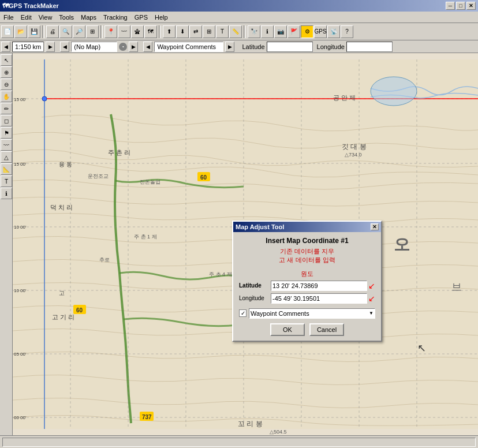 The width and height of the screenshot is (478, 448). What do you see at coordinates (34, 32) in the screenshot?
I see `save-button: 💾` at bounding box center [34, 32].